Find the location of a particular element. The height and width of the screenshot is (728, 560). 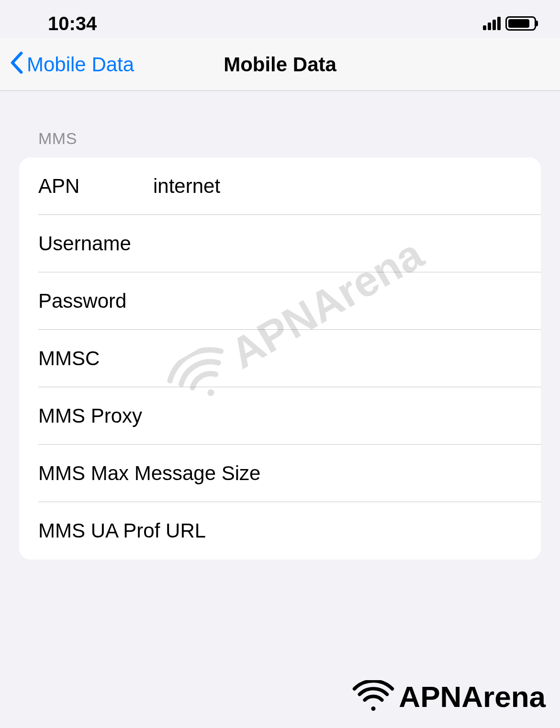

watermark-bottom: APNArena is located at coordinates (449, 697).